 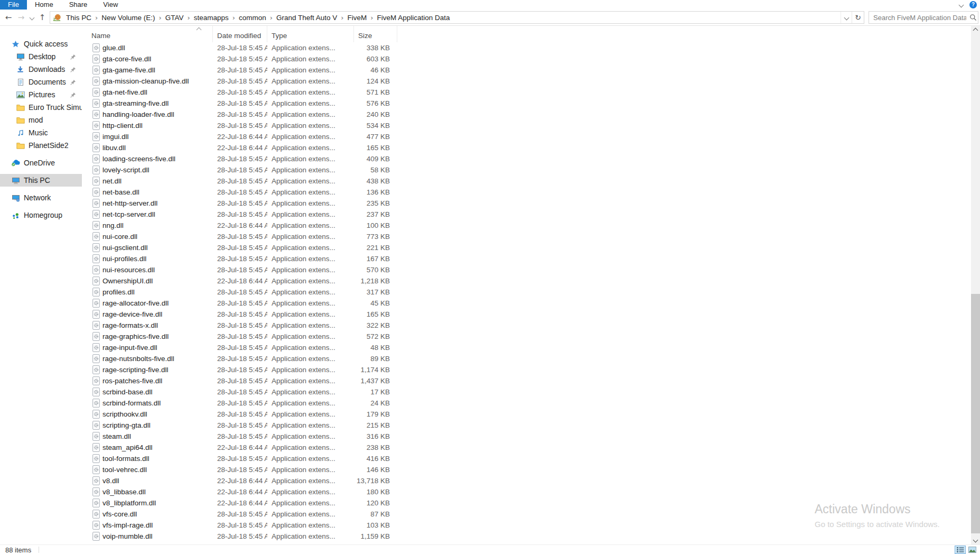 What do you see at coordinates (240, 48) in the screenshot?
I see `file-row: glue.dll28-Jul-18 5:45 AMApplication ext…` at bounding box center [240, 48].